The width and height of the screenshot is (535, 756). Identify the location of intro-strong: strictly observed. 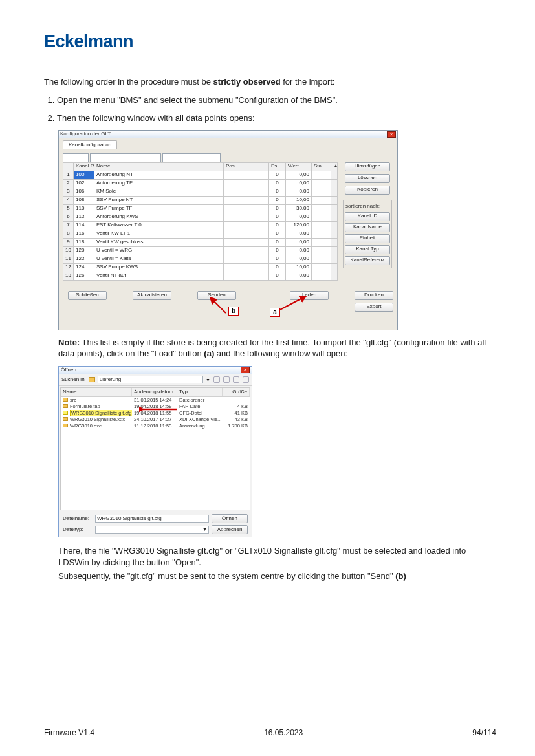
(247, 81).